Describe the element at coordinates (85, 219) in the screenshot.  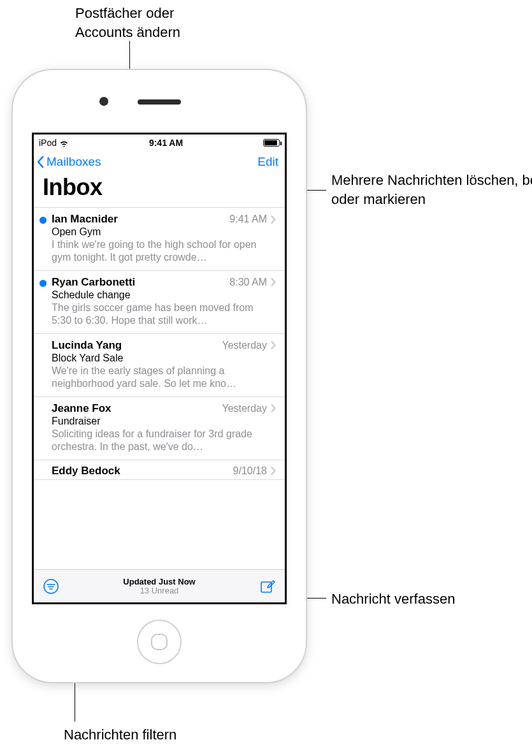
I see `sender-name: Ian Macnider` at that location.